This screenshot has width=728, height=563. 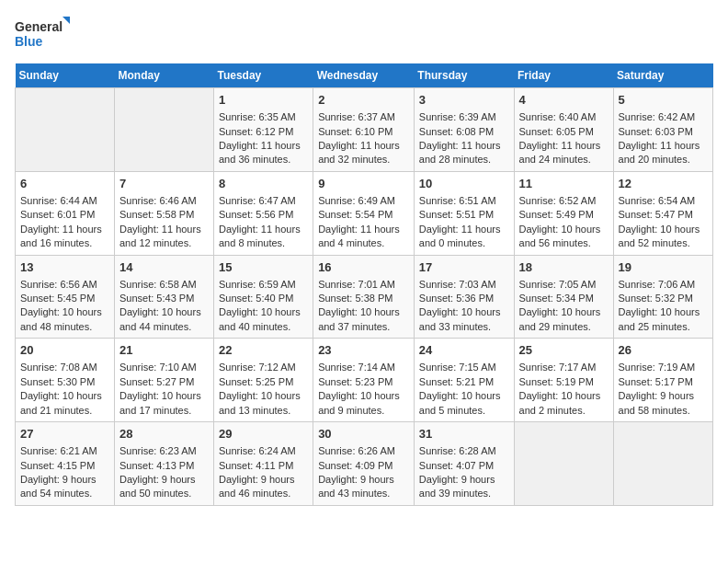 I want to click on day-number: 6, so click(x=64, y=184).